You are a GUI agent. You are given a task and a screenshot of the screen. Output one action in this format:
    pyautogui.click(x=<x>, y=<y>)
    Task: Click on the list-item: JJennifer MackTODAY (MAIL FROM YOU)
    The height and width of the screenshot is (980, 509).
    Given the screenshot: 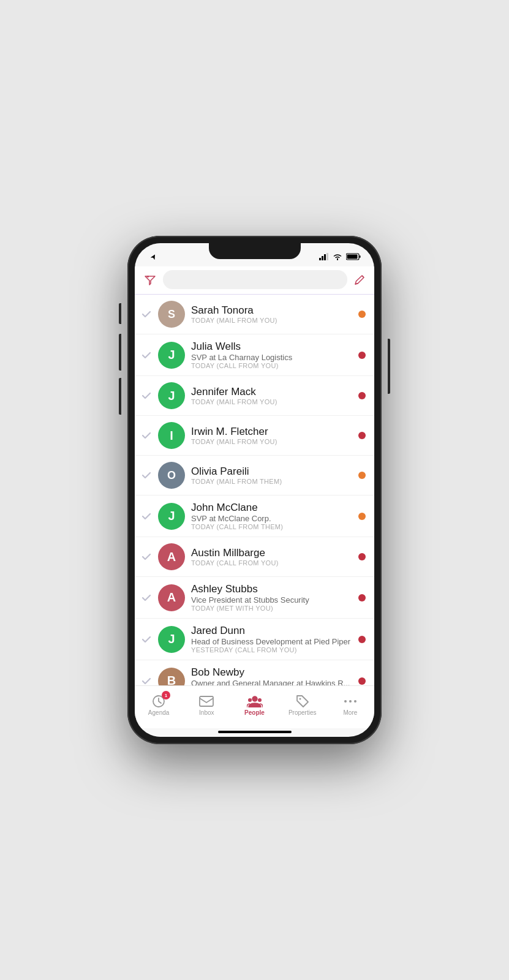 What is the action you would take?
    pyautogui.click(x=255, y=396)
    